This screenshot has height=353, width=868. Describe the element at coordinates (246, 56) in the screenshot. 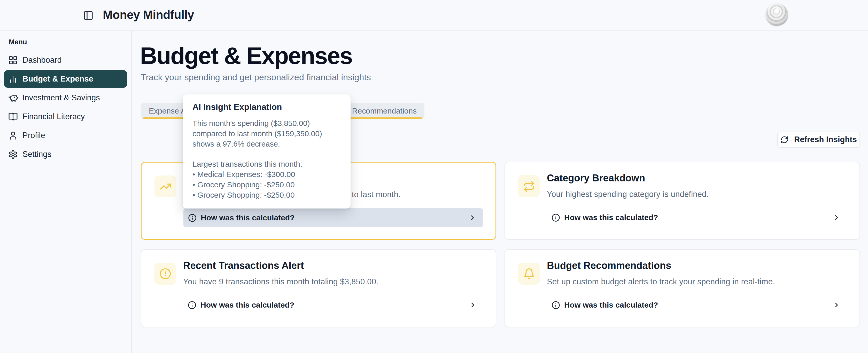

I see `page-title: Budget & Expenses` at that location.